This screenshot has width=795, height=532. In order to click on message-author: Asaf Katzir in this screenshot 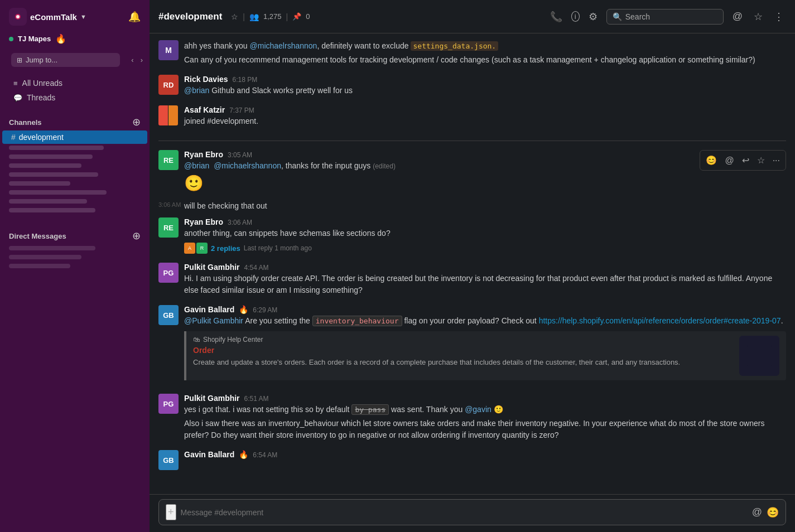, I will do `click(204, 110)`.